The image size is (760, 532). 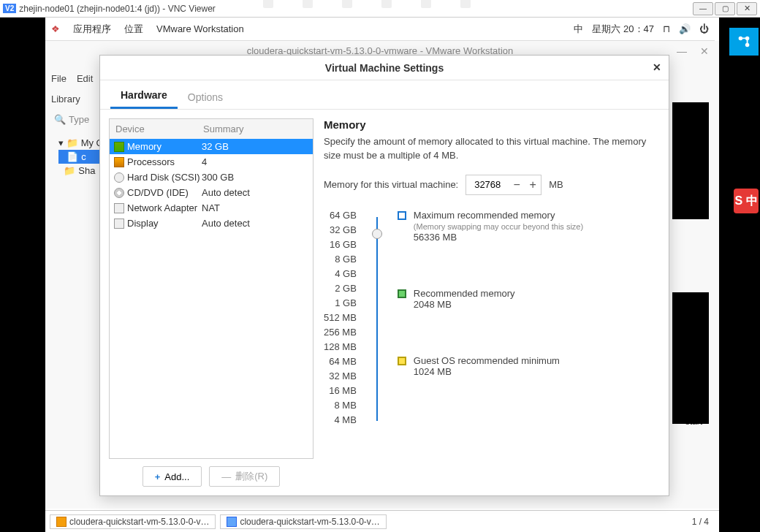 I want to click on cpu-icon, so click(x=119, y=162).